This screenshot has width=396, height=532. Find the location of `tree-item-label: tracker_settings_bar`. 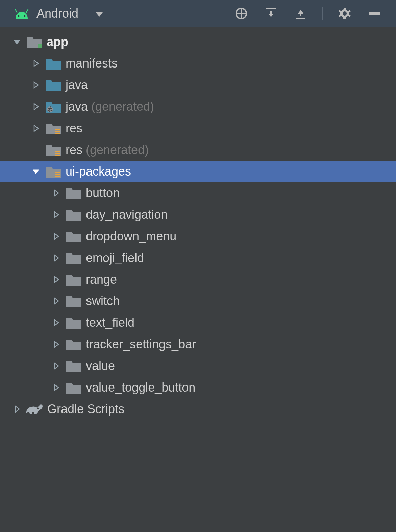

tree-item-label: tracker_settings_bar is located at coordinates (141, 344).